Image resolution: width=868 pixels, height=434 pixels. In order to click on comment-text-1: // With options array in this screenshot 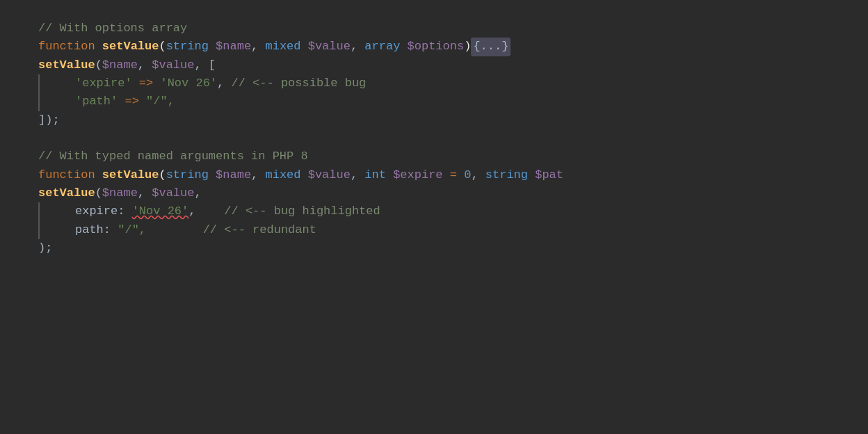, I will do `click(113, 29)`.